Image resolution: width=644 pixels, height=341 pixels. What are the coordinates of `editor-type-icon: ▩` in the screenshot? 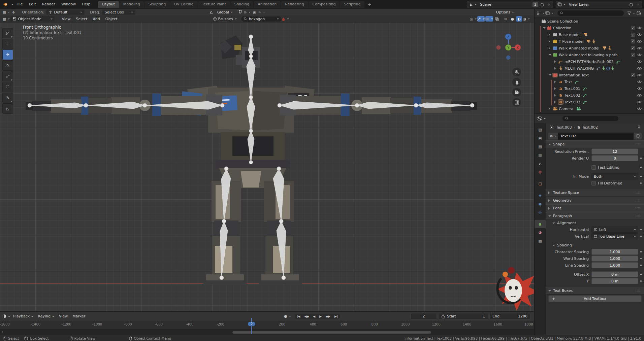 It's located at (6, 19).